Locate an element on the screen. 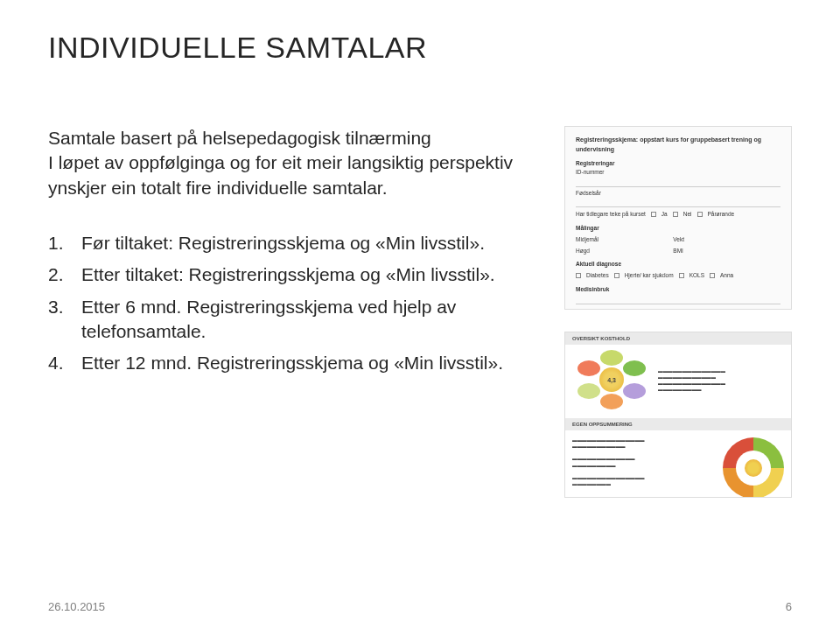 This screenshot has height=629, width=840. form-row: Har tidlegare teke på kurset Ja Nei Pårø… is located at coordinates (678, 214).